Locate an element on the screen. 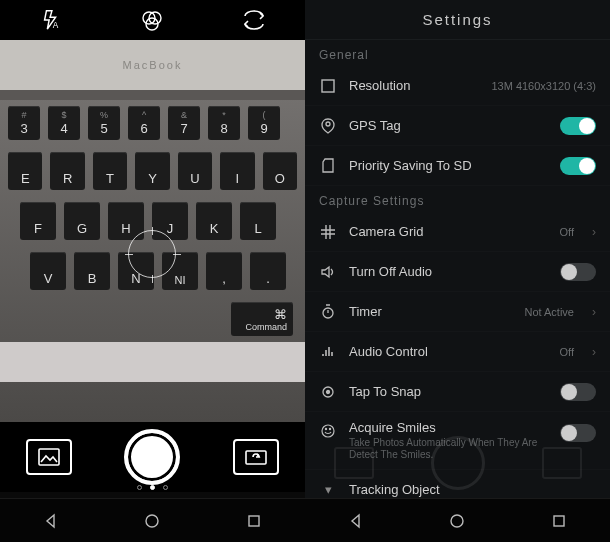  row-resolution: Resolution 13M 4160x3120 (4:3) is located at coordinates (458, 86).